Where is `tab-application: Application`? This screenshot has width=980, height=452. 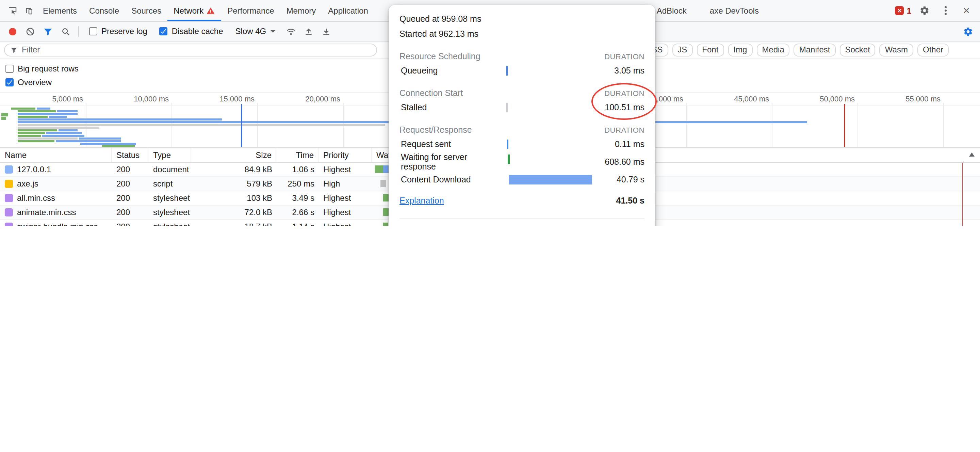 tab-application: Application is located at coordinates (348, 11).